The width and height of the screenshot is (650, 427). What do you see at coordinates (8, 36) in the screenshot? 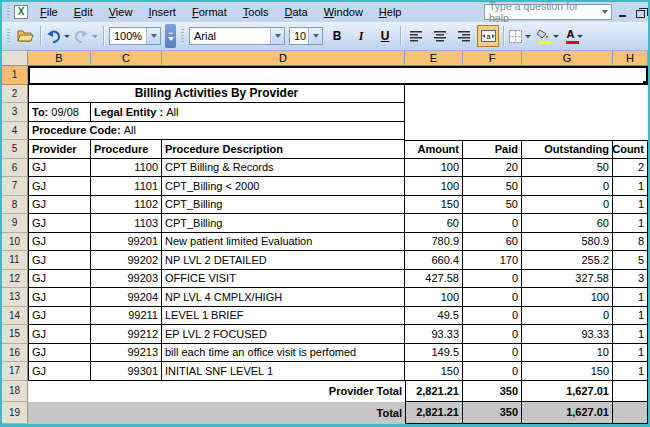
I see `standard-toolbar-grip` at bounding box center [8, 36].